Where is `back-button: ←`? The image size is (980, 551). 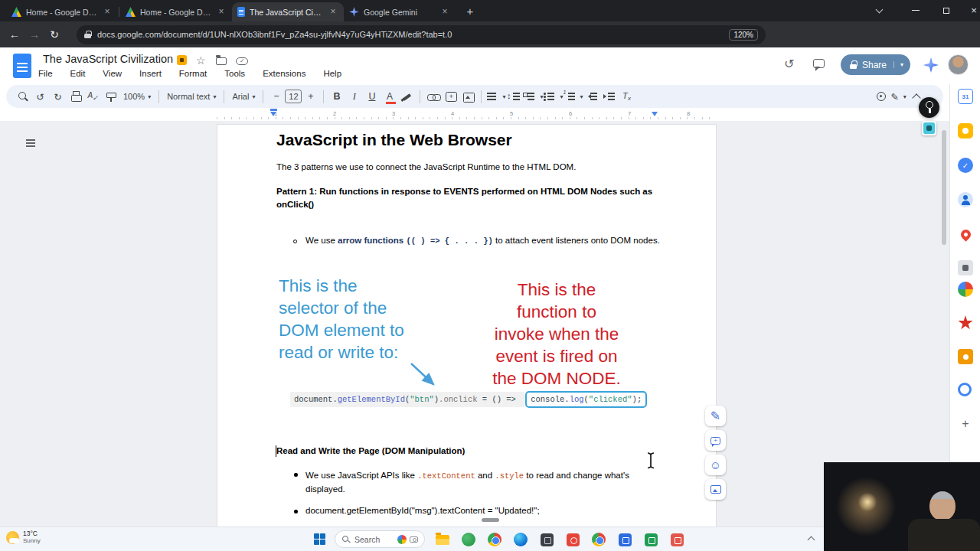
back-button: ← is located at coordinates (15, 34).